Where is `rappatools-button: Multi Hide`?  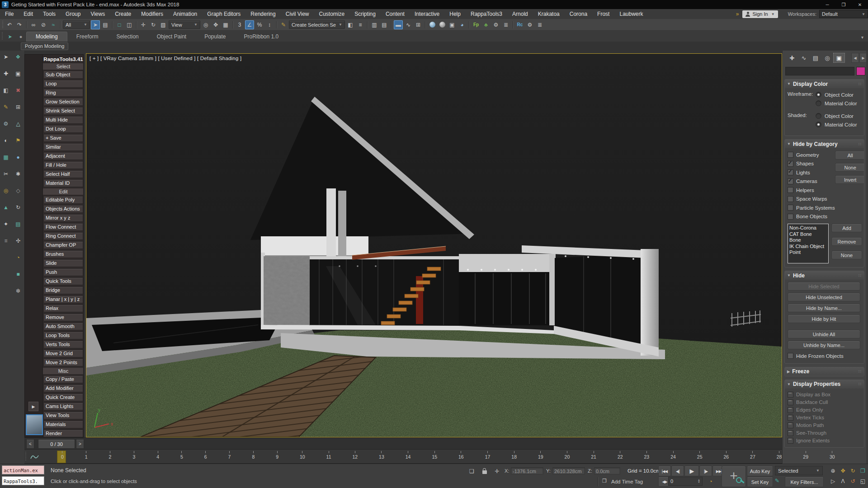
rappatools-button: Multi Hide is located at coordinates (63, 120).